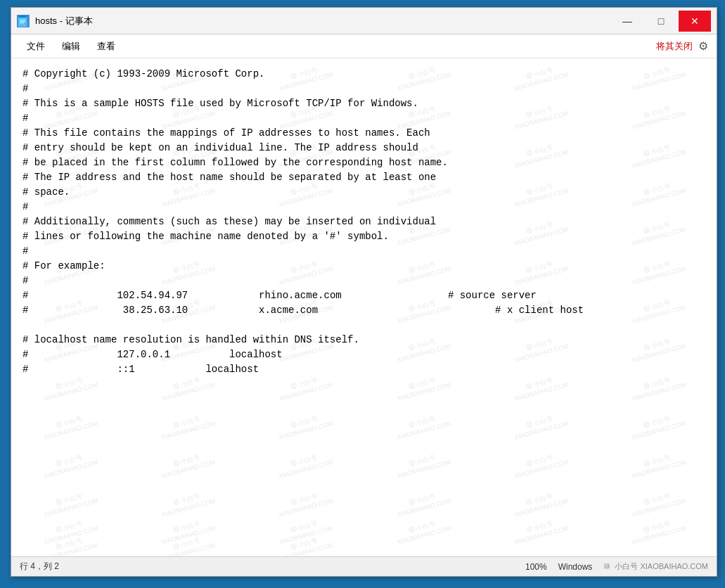 This screenshot has width=725, height=588. Describe the element at coordinates (661, 567) in the screenshot. I see `watermark-brand: 小白号 XIAOBAIHAO.COM` at that location.